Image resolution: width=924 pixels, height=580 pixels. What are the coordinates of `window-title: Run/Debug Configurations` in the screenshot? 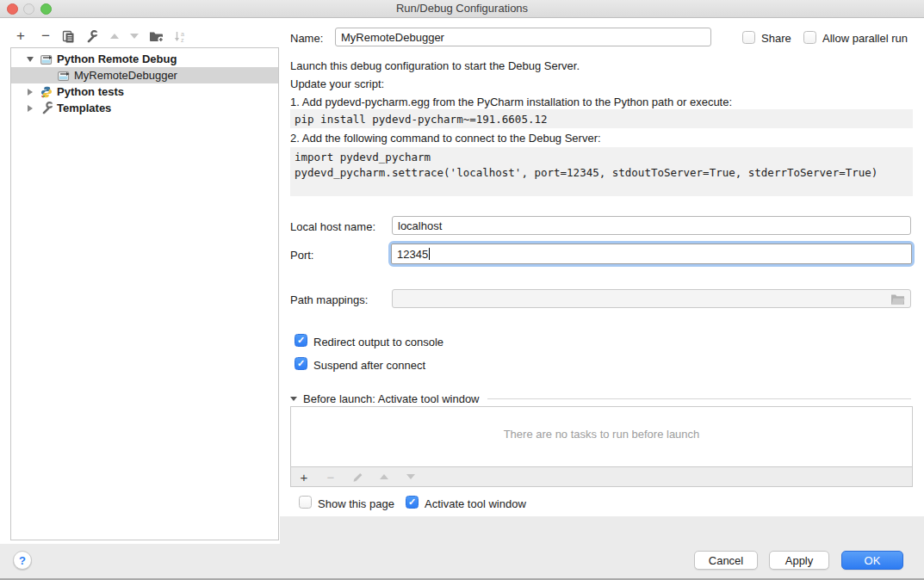 It's located at (462, 9).